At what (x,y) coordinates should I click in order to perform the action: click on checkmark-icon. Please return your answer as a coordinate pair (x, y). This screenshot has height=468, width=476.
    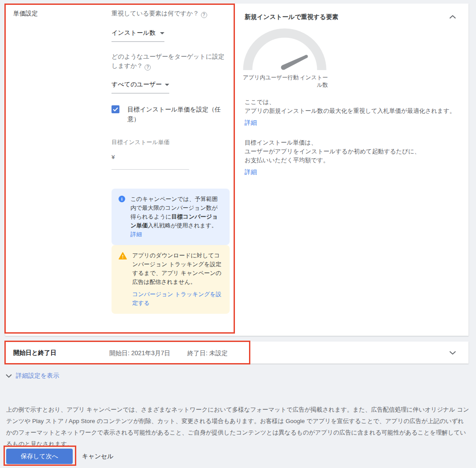
    Looking at the image, I should click on (115, 109).